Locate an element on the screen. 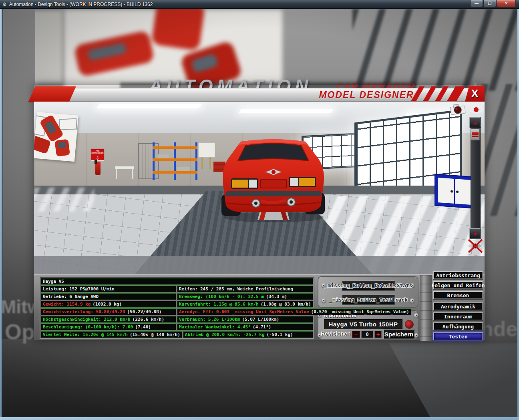 This screenshot has width=519, height=420. backdrop-poster-small is located at coordinates (42, 47).